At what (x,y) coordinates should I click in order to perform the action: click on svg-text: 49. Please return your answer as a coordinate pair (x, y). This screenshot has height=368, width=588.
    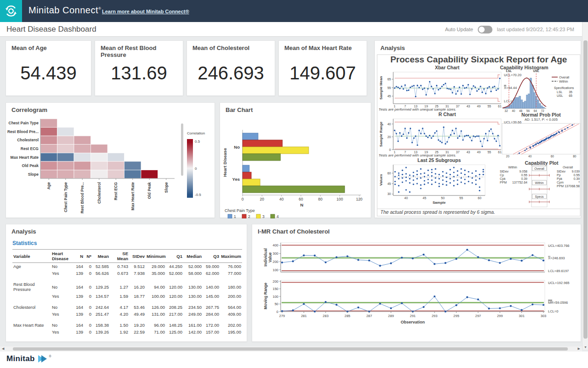
    Looking at the image, I should click on (479, 106).